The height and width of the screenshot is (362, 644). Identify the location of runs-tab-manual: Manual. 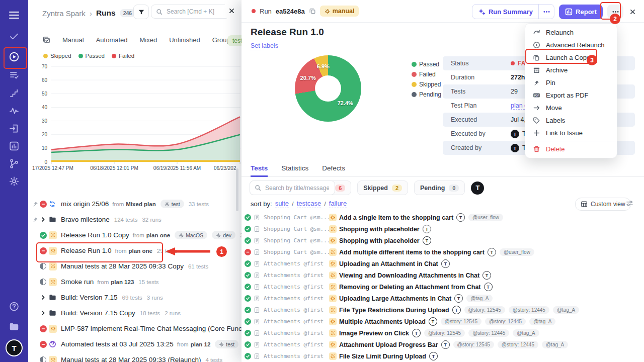
(73, 40).